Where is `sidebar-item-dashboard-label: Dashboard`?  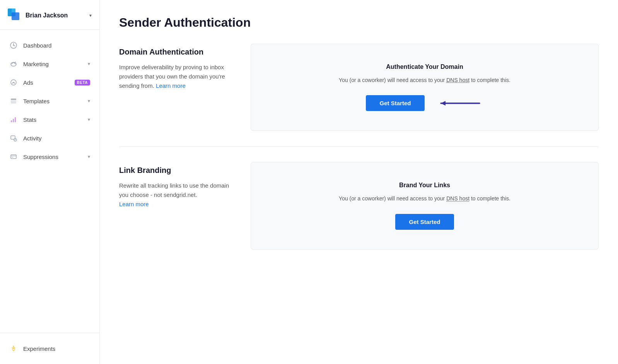
sidebar-item-dashboard-label: Dashboard is located at coordinates (56, 46).